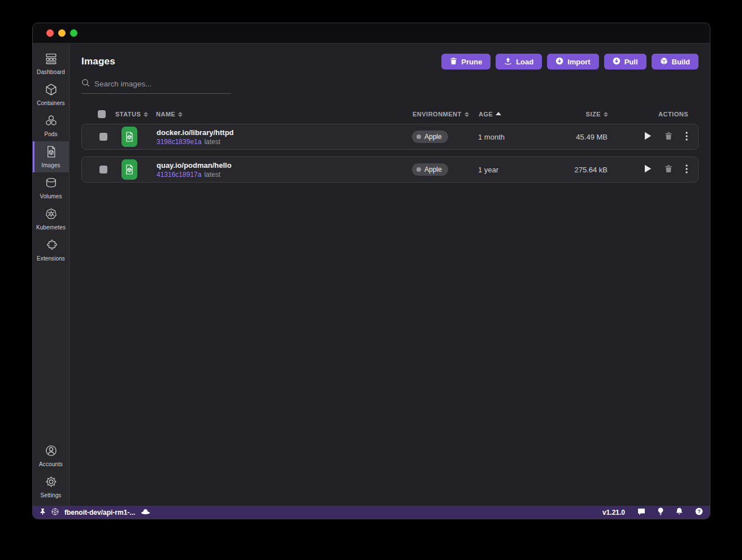 The height and width of the screenshot is (560, 742). What do you see at coordinates (51, 165) in the screenshot?
I see `sidebar-item-label: Images` at bounding box center [51, 165].